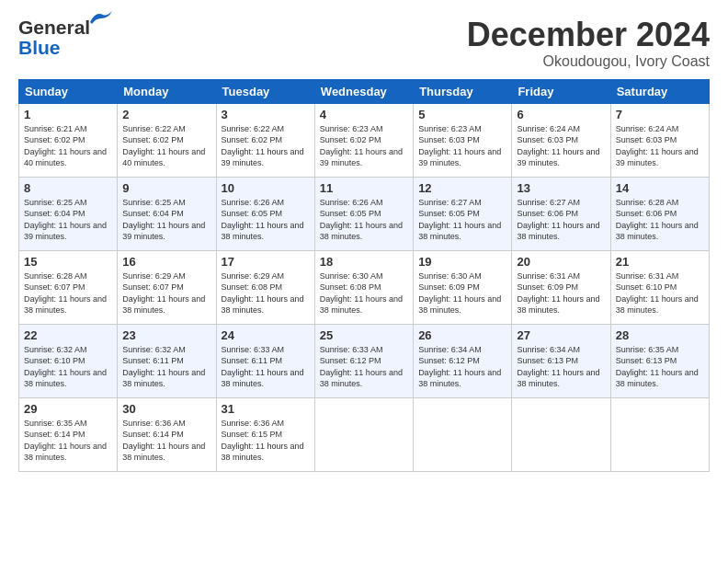  Describe the element at coordinates (460, 367) in the screenshot. I see `day-info: Sunrise: 6:34 AMSunset: 6:12 PMDaylight:…` at that location.